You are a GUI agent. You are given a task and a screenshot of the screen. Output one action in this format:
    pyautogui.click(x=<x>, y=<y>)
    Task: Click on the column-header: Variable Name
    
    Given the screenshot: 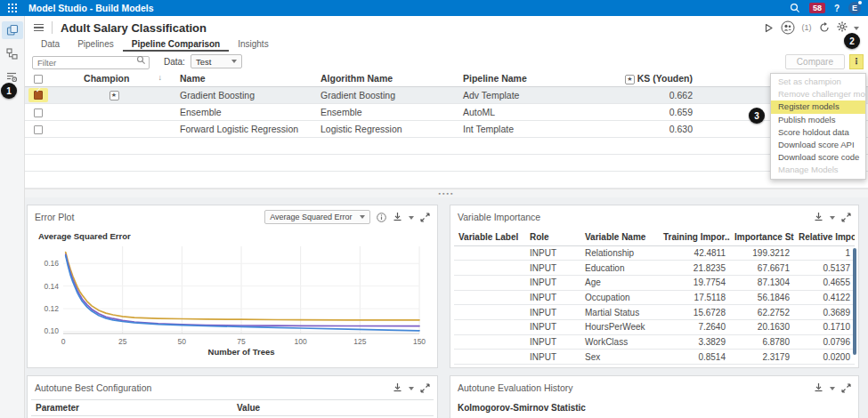 What is the action you would take?
    pyautogui.click(x=620, y=237)
    